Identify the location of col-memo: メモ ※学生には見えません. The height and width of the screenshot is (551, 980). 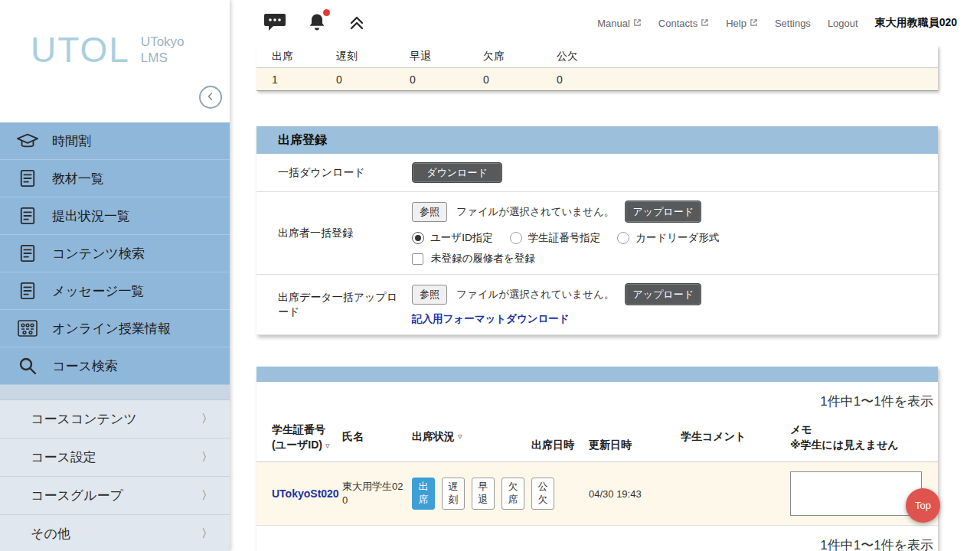
(864, 439).